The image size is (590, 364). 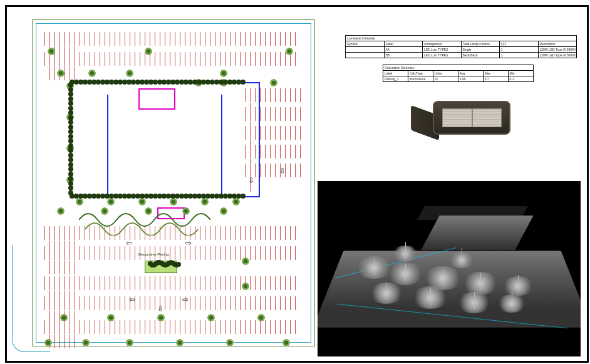 What do you see at coordinates (461, 46) in the screenshot?
I see `luminaire-schedule-table: Luminaire Schedule SymbolLabelArrangemen…` at bounding box center [461, 46].